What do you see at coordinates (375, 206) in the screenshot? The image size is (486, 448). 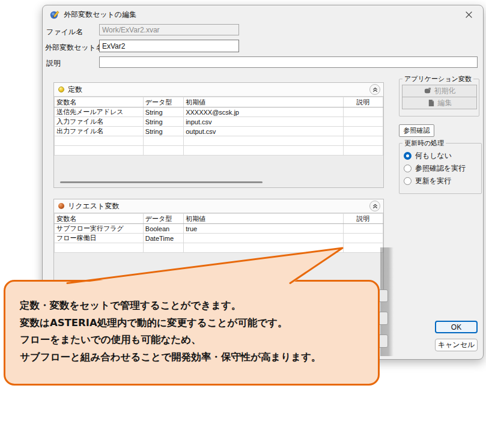 I see `collapse-request-variables-icon` at bounding box center [375, 206].